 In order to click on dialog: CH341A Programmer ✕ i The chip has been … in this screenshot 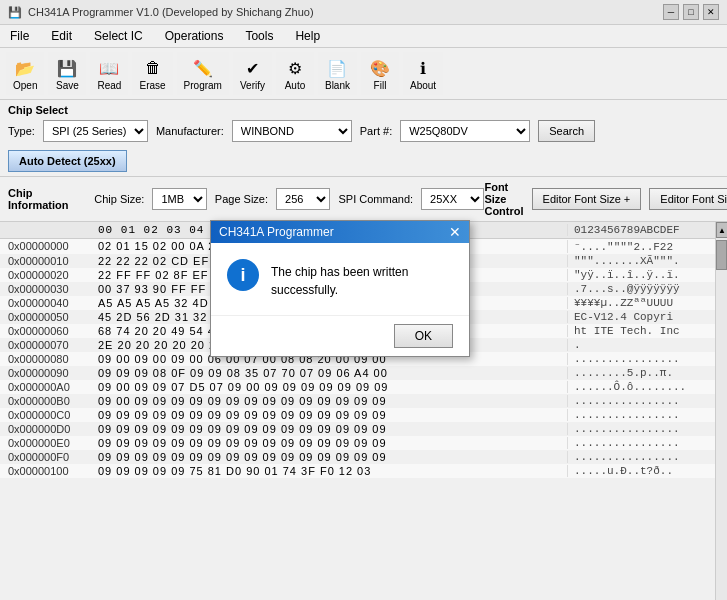, I will do `click(340, 288)`.